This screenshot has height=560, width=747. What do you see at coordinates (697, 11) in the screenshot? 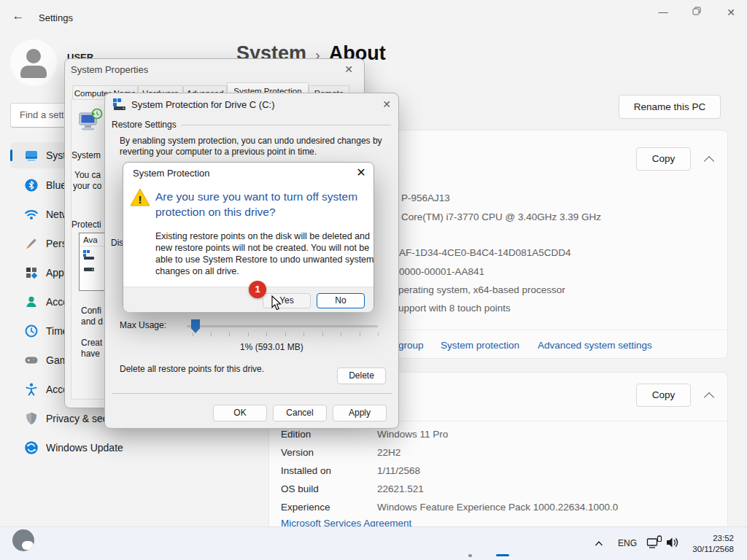
I see `restore-icon` at bounding box center [697, 11].